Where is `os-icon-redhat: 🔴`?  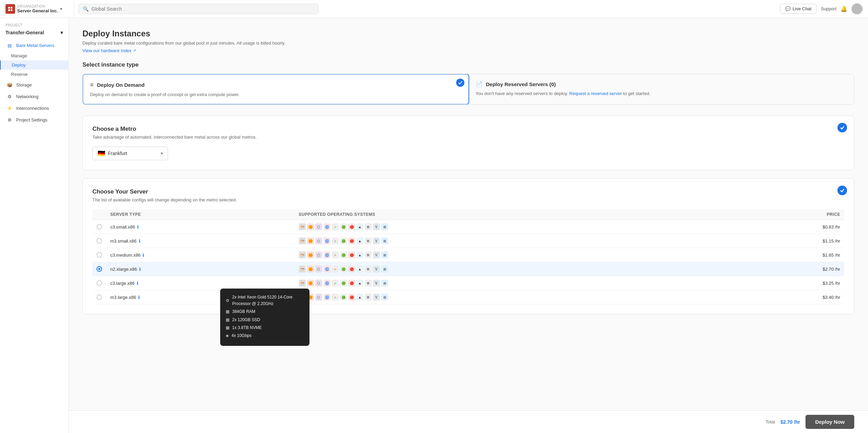 os-icon-redhat: 🔴 is located at coordinates (352, 297).